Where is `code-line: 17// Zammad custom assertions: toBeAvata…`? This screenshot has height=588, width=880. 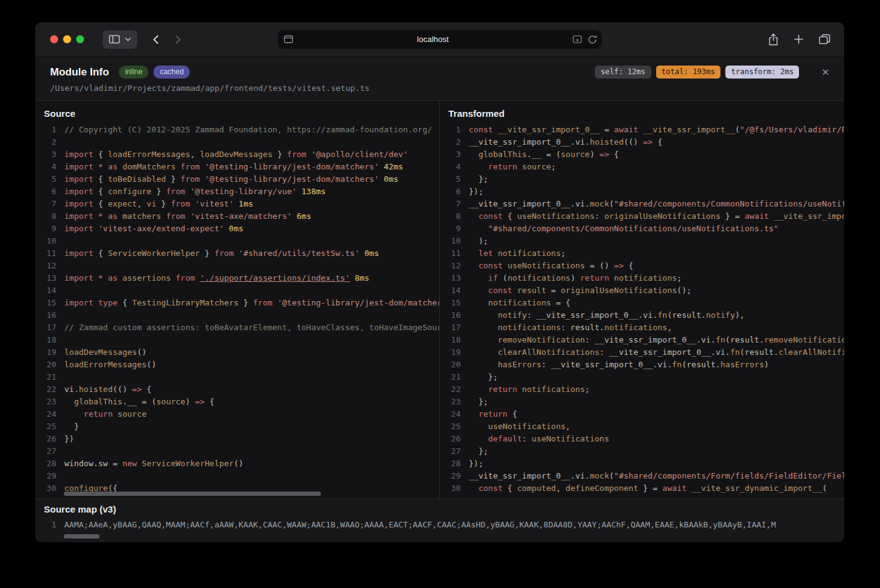 code-line: 17// Zammad custom assertions: toBeAvata… is located at coordinates (240, 328).